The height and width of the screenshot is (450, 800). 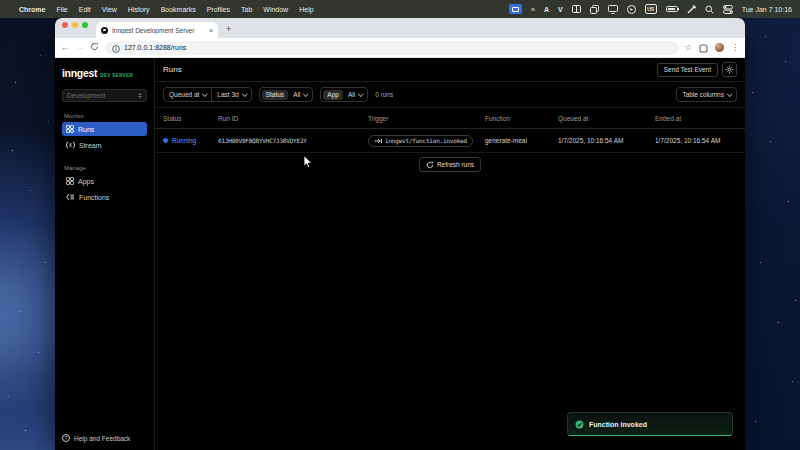 What do you see at coordinates (276, 10) in the screenshot?
I see `menu-window: Window` at bounding box center [276, 10].